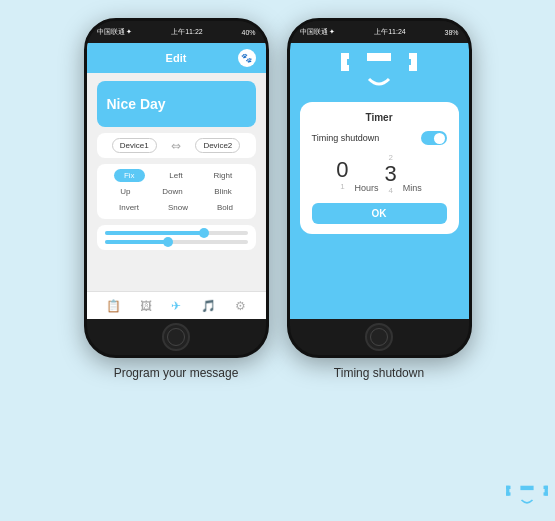  Describe the element at coordinates (434, 138) in the screenshot. I see `timing-toggle` at that location.